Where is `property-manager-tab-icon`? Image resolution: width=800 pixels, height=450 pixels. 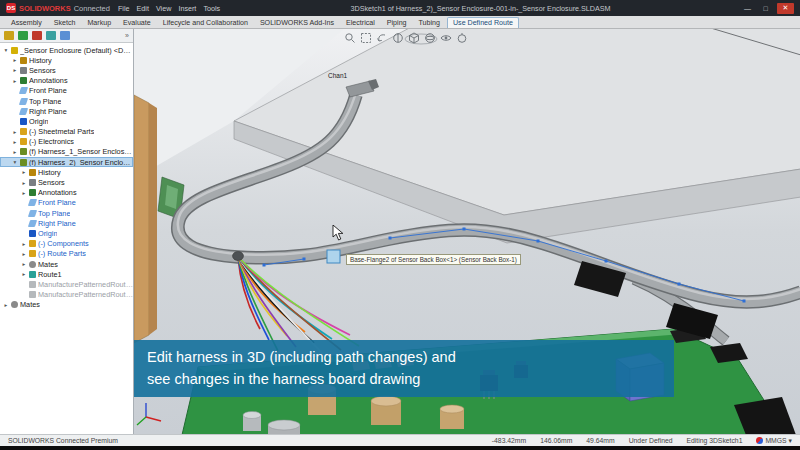
property-manager-tab-icon is located at coordinates (23, 36).